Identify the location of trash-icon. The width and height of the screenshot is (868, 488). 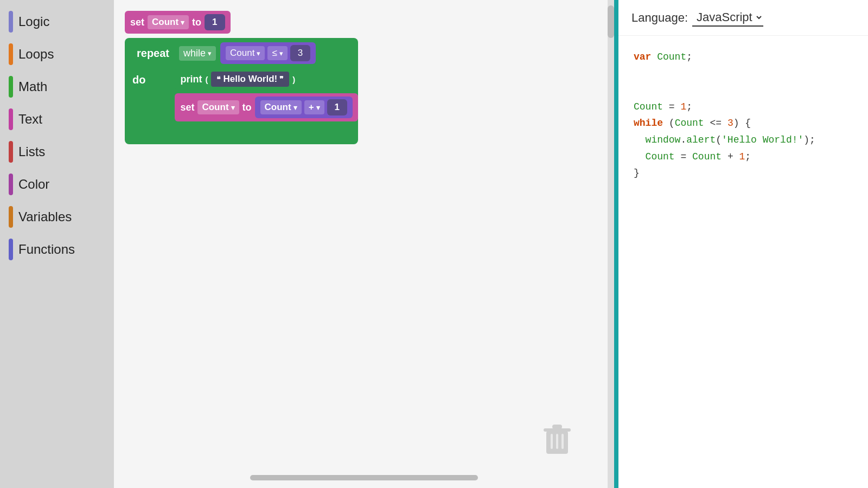
(557, 439).